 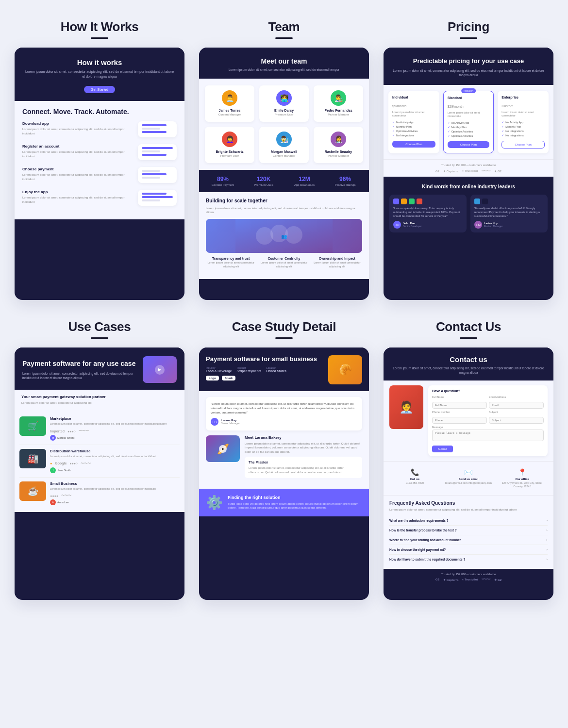 I want to click on uc-case-2-meta: ● Google ●●●○ 〜〜〜, so click(x=103, y=463).